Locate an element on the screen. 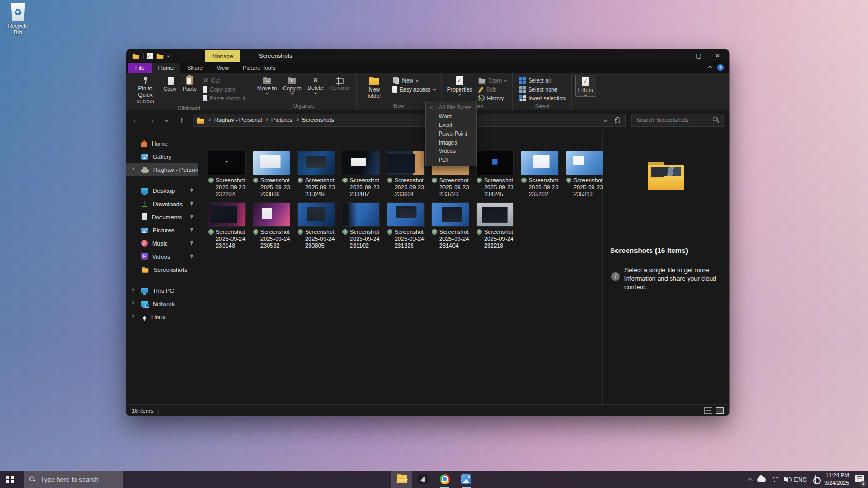 This screenshot has height=488, width=868. close-button: ✕ is located at coordinates (718, 56).